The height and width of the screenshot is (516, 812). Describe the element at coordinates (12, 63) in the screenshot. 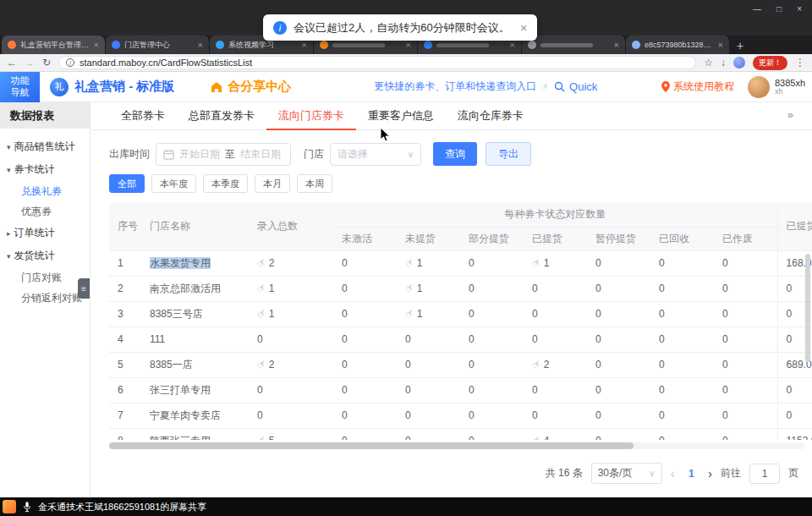

I see `back-icon: ←` at that location.